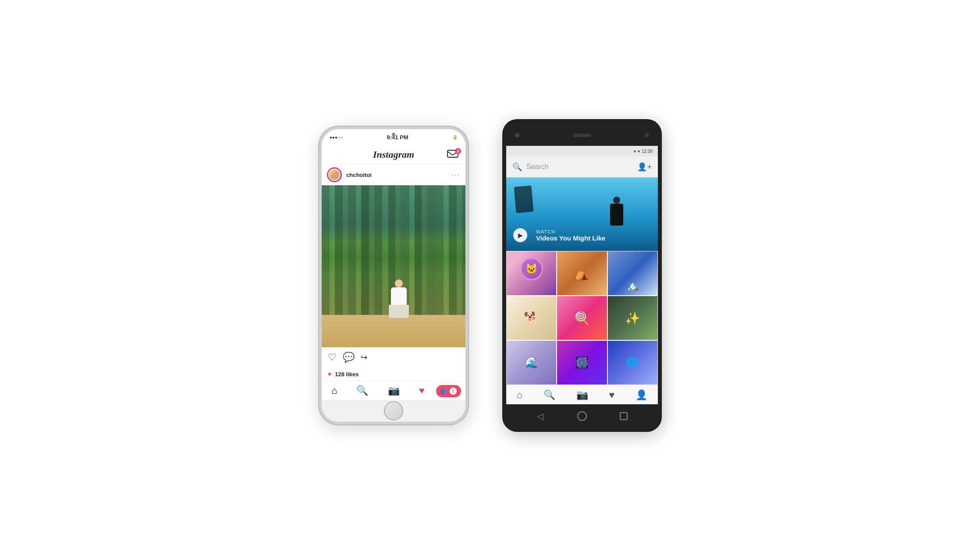 Image resolution: width=980 pixels, height=551 pixels. I want to click on android-nav-profile: 👤, so click(642, 395).